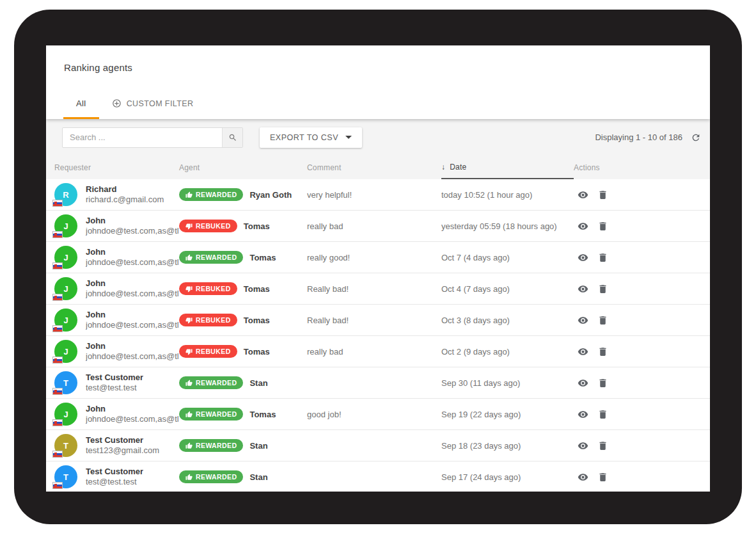 The height and width of the screenshot is (537, 756). I want to click on table-row: R Richard richard.c@gmail.com REWARDED R…, so click(378, 195).